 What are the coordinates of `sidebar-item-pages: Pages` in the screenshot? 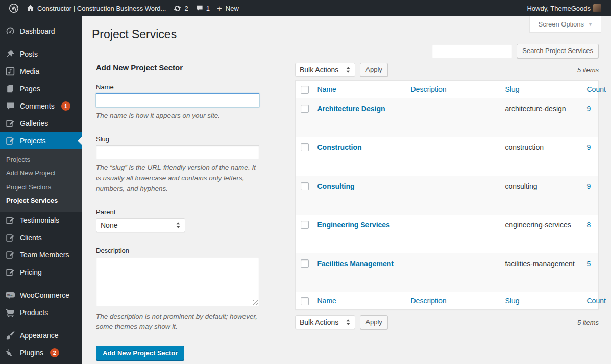 It's located at (41, 89).